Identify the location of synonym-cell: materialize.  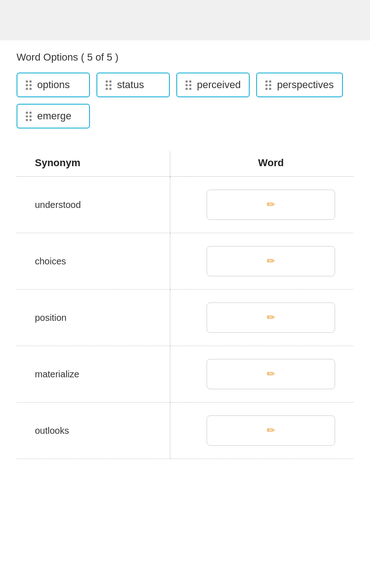
(93, 375).